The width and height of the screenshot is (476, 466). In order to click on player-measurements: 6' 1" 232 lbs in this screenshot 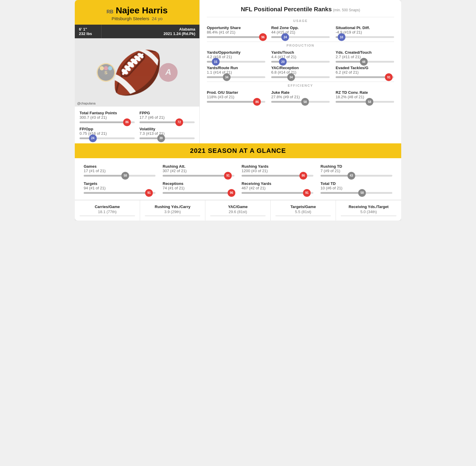, I will do `click(88, 31)`.